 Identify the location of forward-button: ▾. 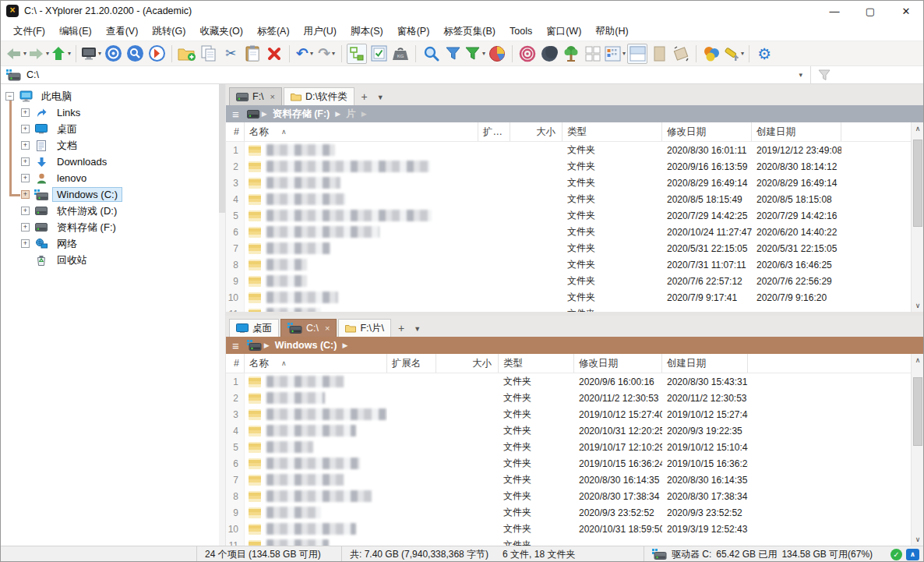
(39, 54).